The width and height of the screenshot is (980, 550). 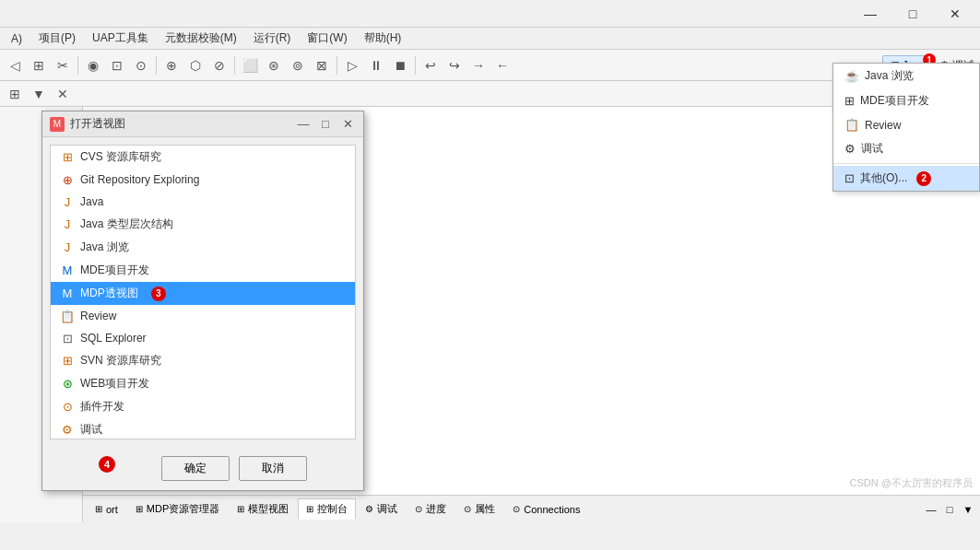 I want to click on toolbar-btn-18: ↪, so click(x=455, y=65).